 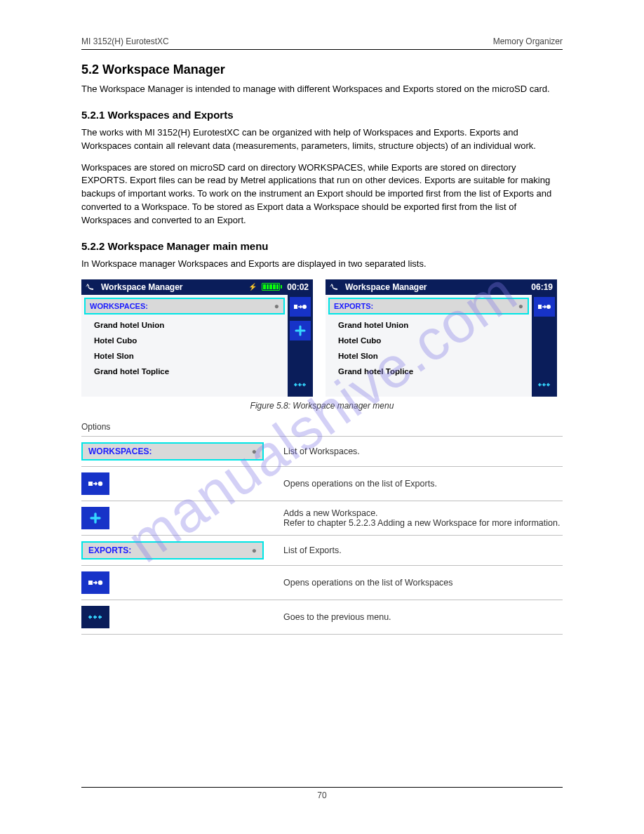 I want to click on option-row-toggle-workspaces: Opens operations on the list of Workspac…, so click(x=322, y=583).